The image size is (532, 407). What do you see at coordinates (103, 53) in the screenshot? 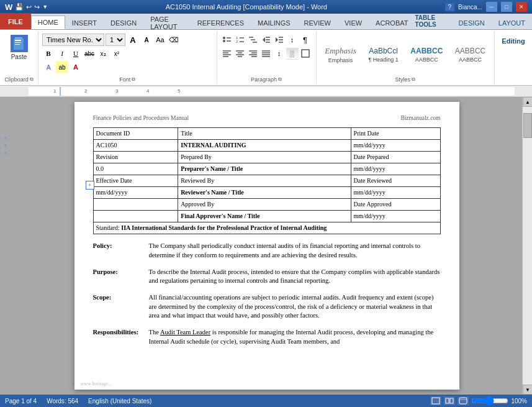
I see `subscript-button: x₂` at bounding box center [103, 53].